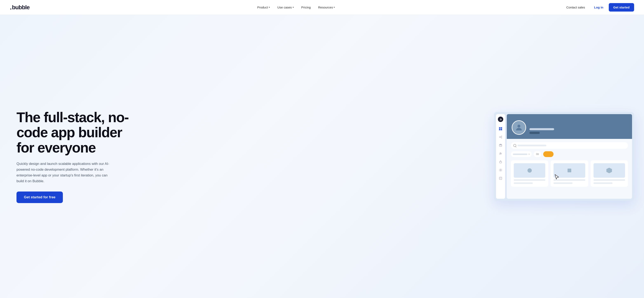 The height and width of the screenshot is (298, 644). I want to click on mockup-content: ▾, so click(570, 169).